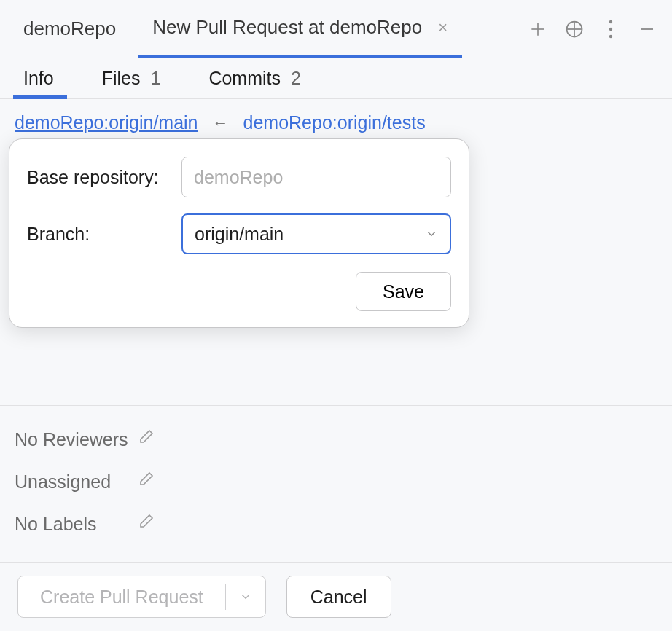  What do you see at coordinates (239, 235) in the screenshot?
I see `branch-select-value: origin/main` at bounding box center [239, 235].